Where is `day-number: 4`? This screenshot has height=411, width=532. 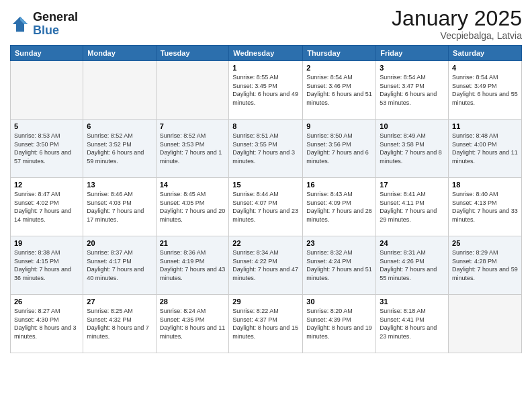
day-number: 4 is located at coordinates (485, 68).